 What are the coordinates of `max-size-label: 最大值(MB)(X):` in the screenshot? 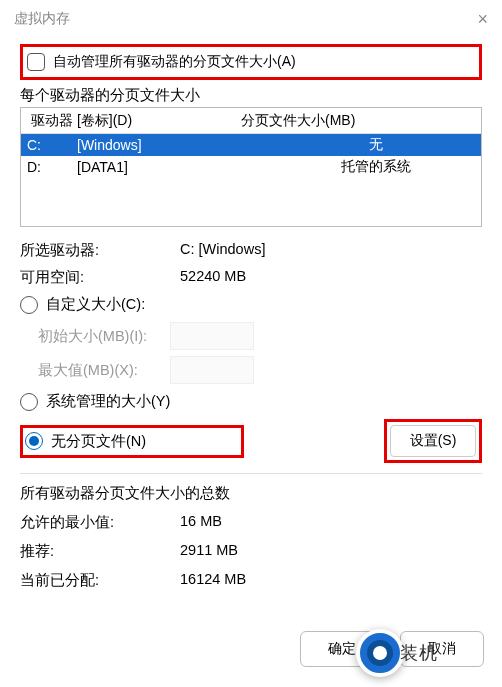 It's located at (98, 370).